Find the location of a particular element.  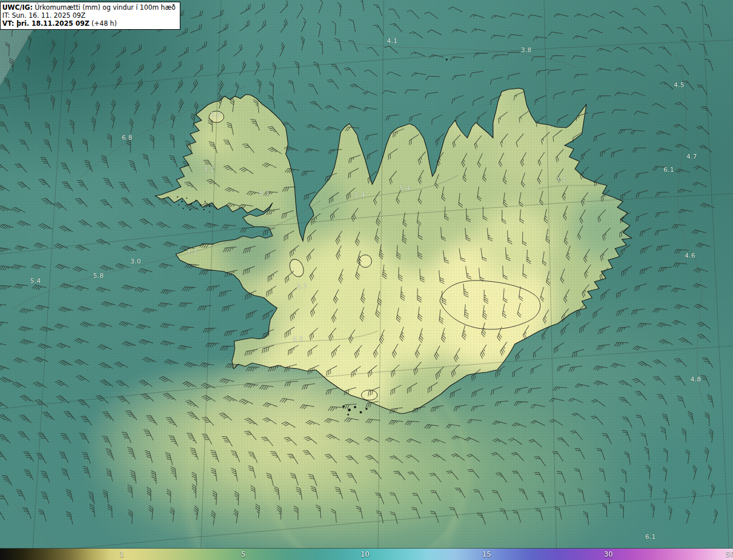

colorbar: 1510153050 is located at coordinates (366, 554).